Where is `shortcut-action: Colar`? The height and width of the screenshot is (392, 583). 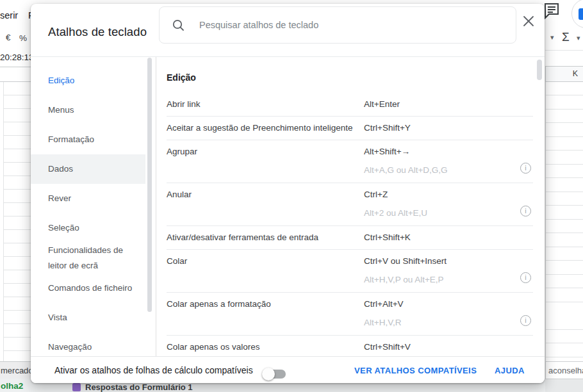 shortcut-action: Colar is located at coordinates (177, 261).